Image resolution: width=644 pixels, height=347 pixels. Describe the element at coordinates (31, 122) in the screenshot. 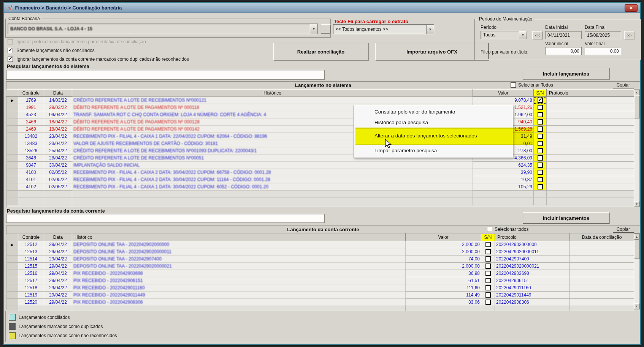

I see `cell-controle: 2466` at that location.